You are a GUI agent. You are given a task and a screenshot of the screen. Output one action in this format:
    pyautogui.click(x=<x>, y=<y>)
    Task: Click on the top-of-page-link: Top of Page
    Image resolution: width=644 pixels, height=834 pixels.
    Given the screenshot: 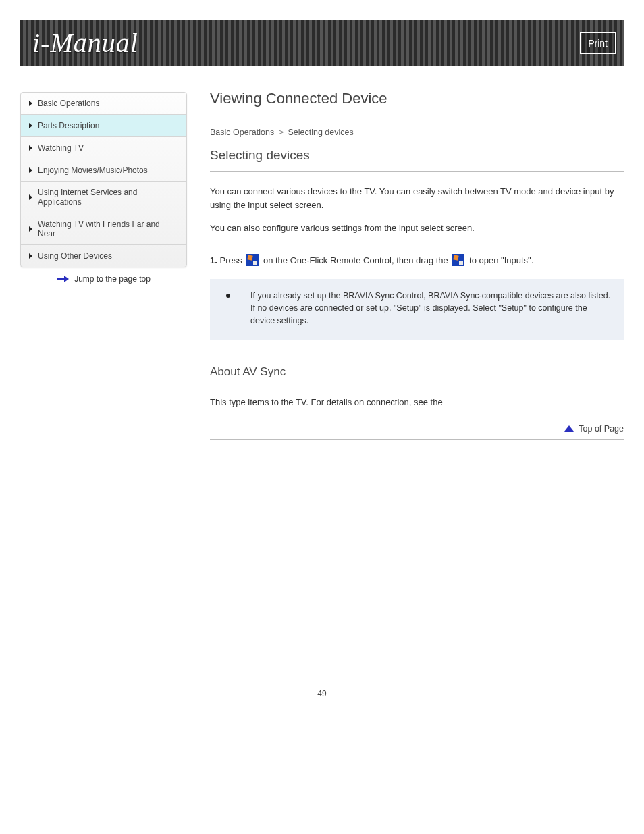 What is the action you would take?
    pyautogui.click(x=594, y=429)
    